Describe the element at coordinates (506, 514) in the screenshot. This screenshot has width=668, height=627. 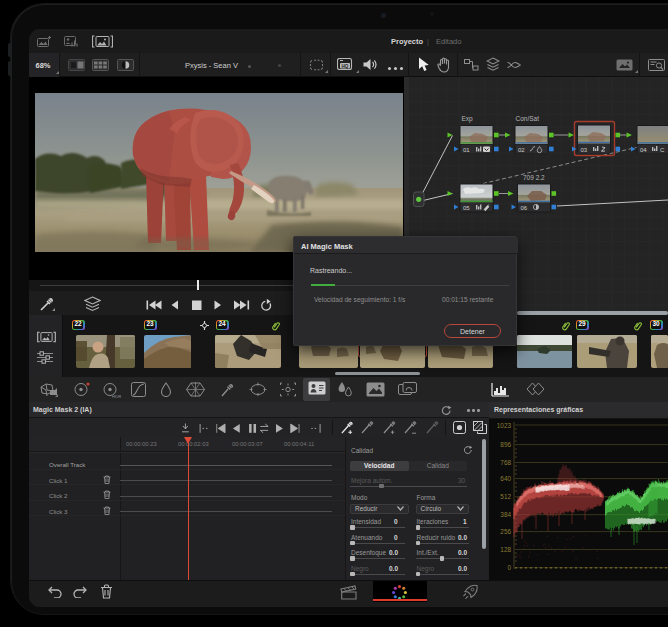
I see `svg-text: 384` at that location.